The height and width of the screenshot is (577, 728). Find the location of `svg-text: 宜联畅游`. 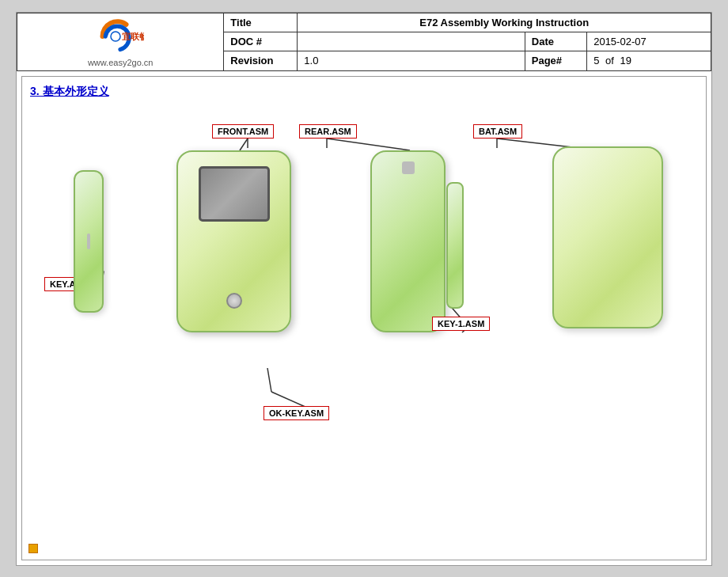

svg-text: 宜联畅游 is located at coordinates (133, 36).